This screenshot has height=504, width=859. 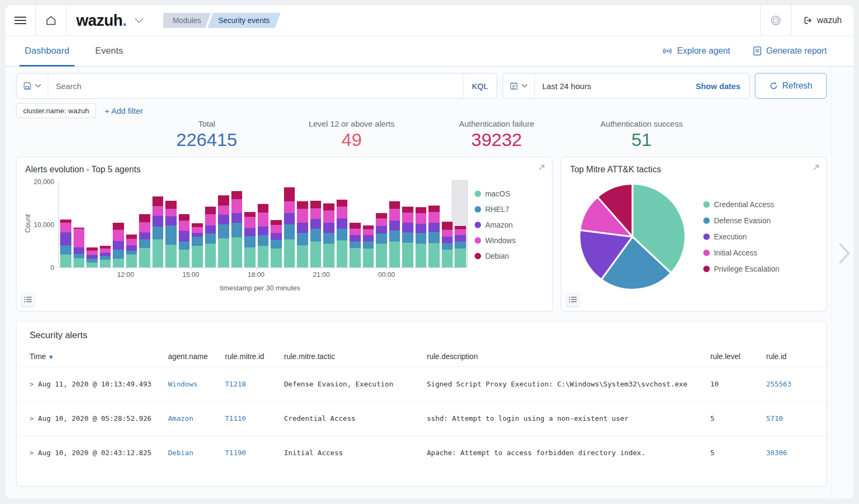 I want to click on home-button, so click(x=51, y=20).